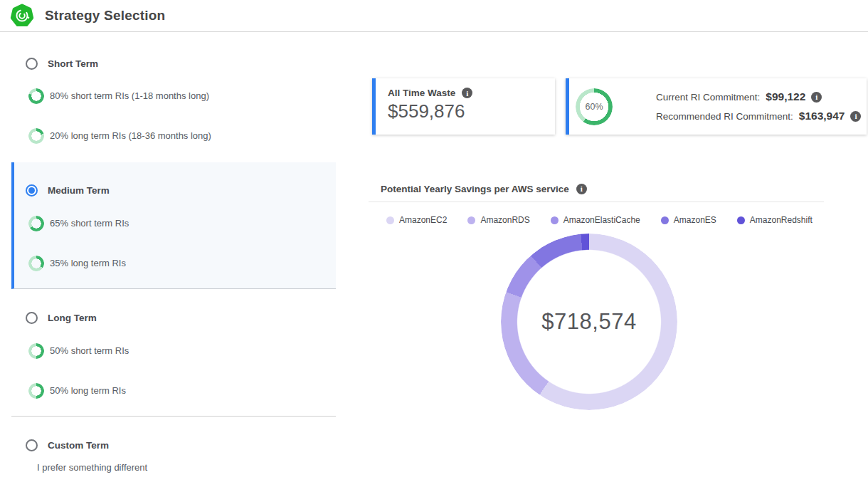  What do you see at coordinates (785, 97) in the screenshot?
I see `current-ri-value: $99,122` at bounding box center [785, 97].